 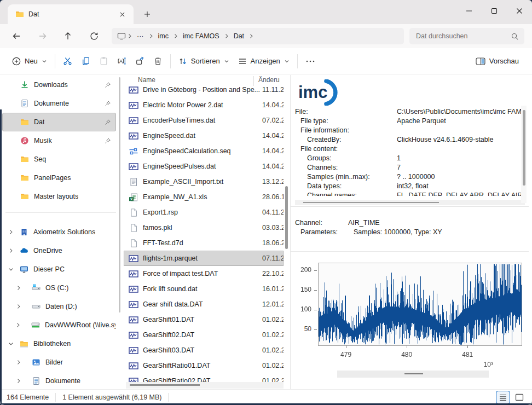 I want to click on file-row-example-nw-a1-xls: XExample_NW_A1.xls28.06.19, so click(x=204, y=197).